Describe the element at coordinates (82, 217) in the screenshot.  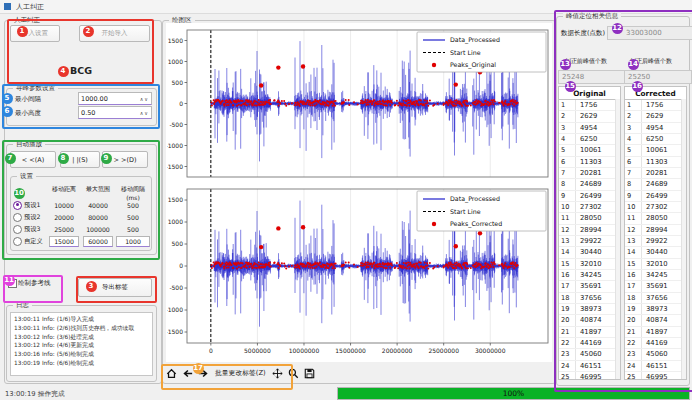
I see `preset-row-2: 预设22000080000500` at that location.